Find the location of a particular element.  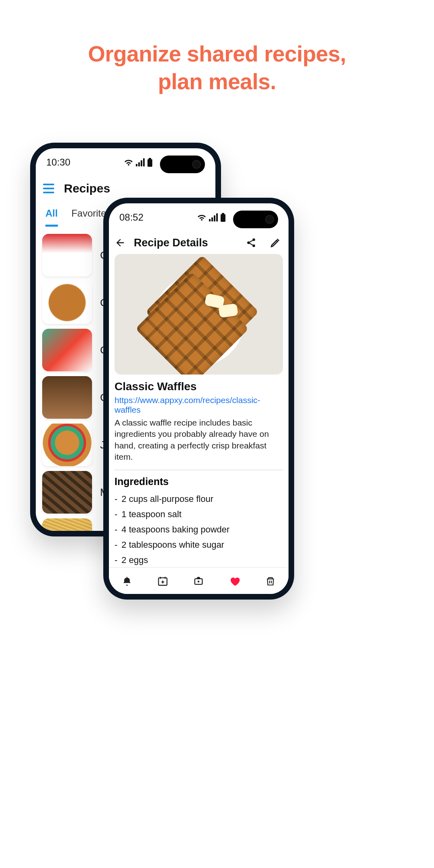

recipe-hero-image is located at coordinates (199, 314).